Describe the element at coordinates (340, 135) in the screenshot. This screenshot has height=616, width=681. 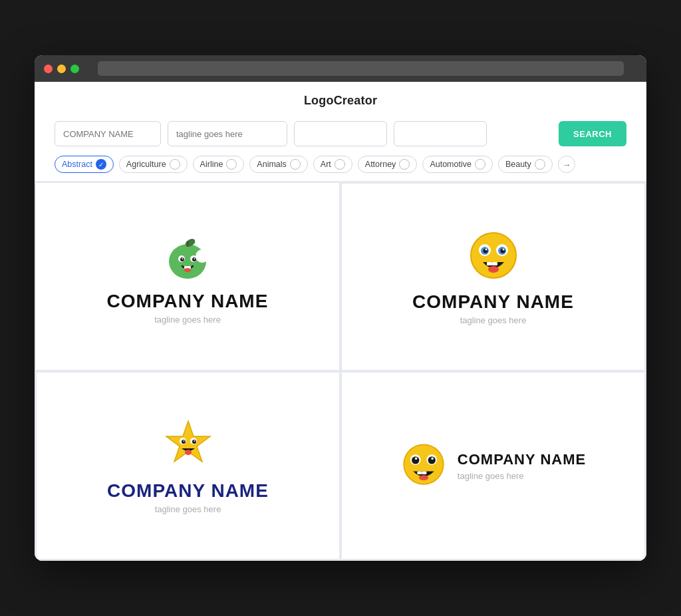
I see `search-bar: SEARCH` at that location.